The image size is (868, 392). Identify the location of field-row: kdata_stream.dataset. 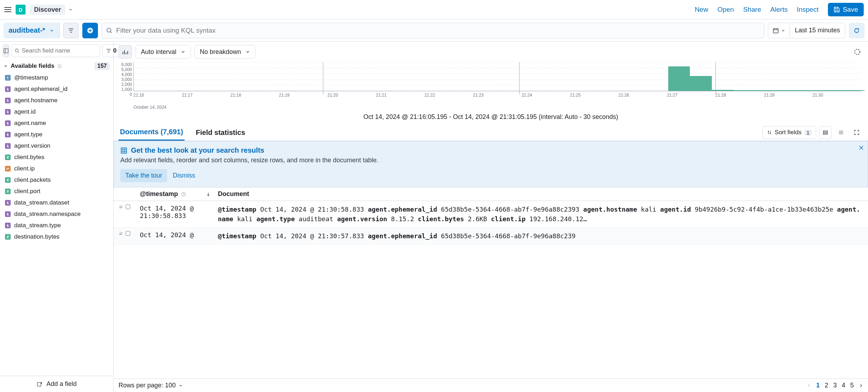
(57, 203).